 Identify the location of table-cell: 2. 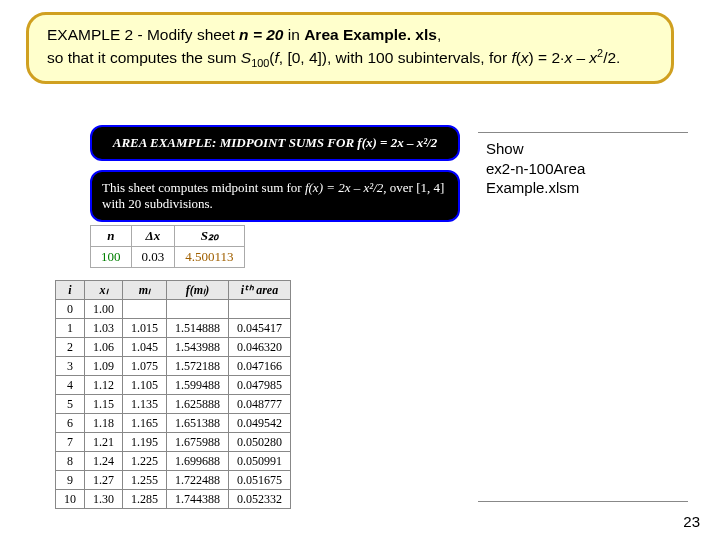
(70, 348).